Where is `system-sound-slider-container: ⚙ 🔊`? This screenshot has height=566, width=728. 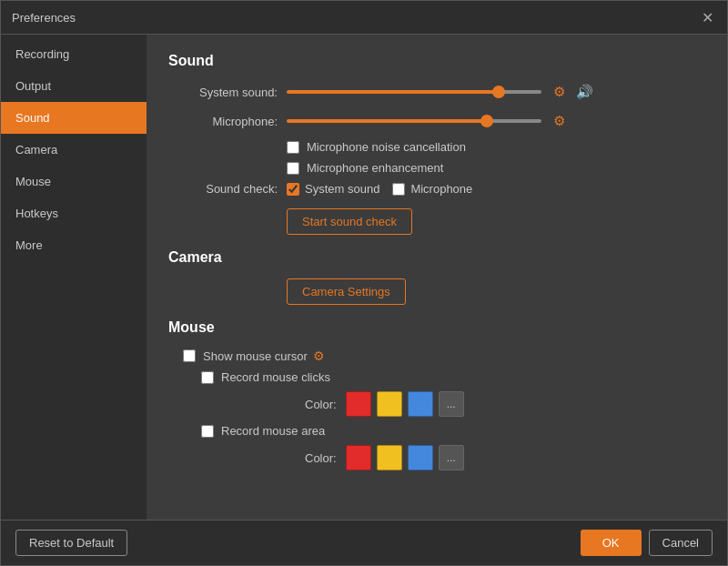 system-sound-slider-container: ⚙ 🔊 is located at coordinates (496, 92).